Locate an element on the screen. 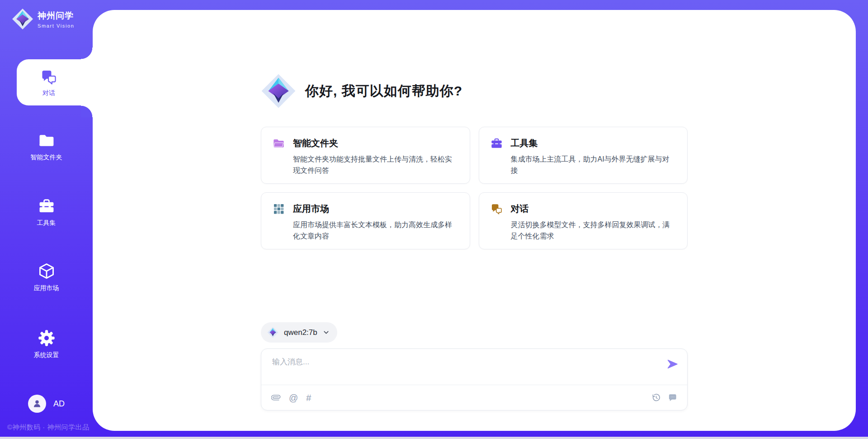 This screenshot has width=868, height=439. sidebar-item-smart-folder: 智能文件夹 is located at coordinates (46, 147).